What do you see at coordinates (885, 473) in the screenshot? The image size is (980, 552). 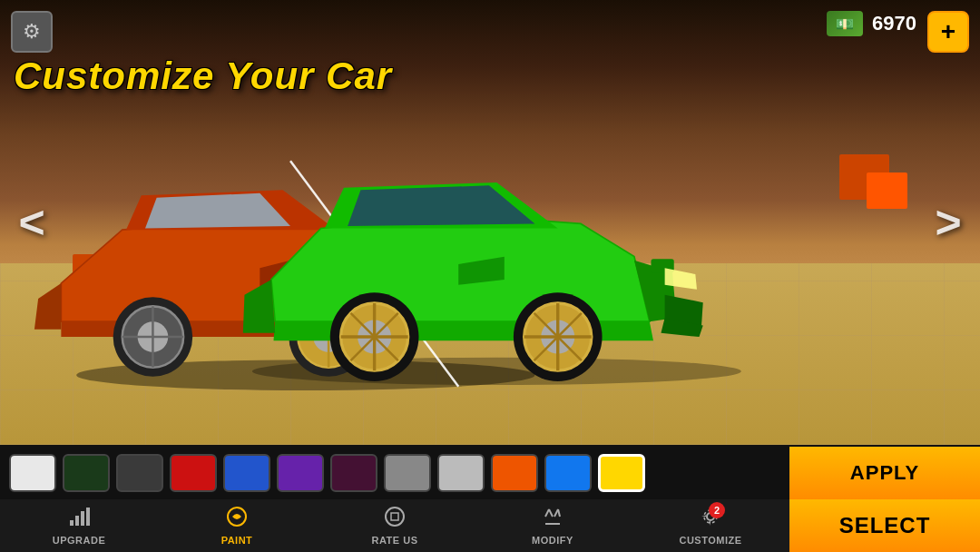 I see `apply-button: APPLY` at bounding box center [885, 473].